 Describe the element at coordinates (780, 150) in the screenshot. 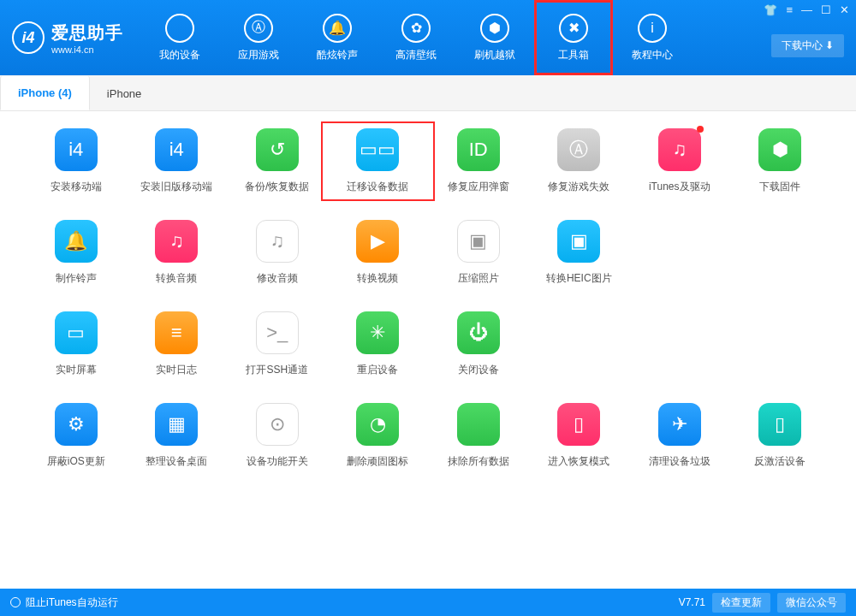

I see `tool-icon: ⬢` at that location.